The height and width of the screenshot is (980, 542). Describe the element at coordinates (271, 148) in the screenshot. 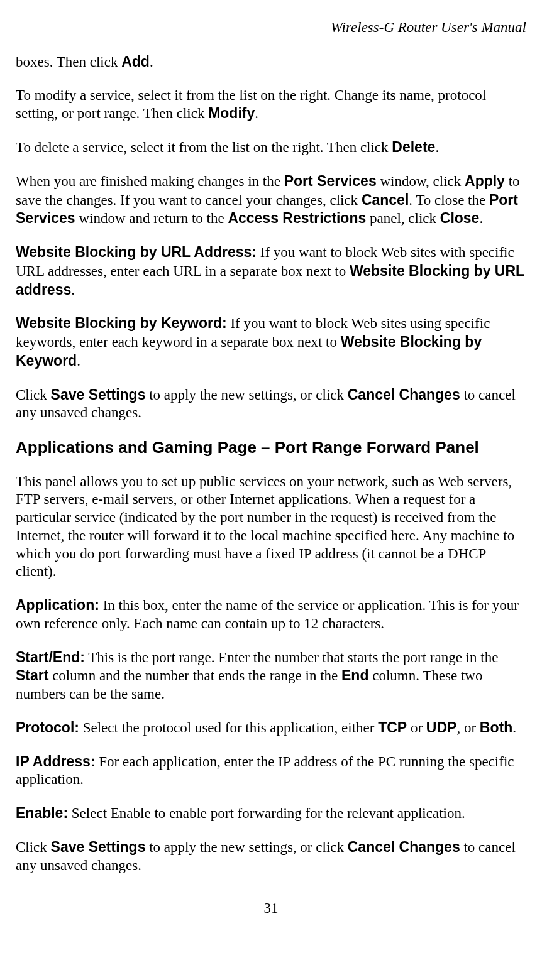

I see `paragraph-delete: To delete a service, select it from the …` at that location.